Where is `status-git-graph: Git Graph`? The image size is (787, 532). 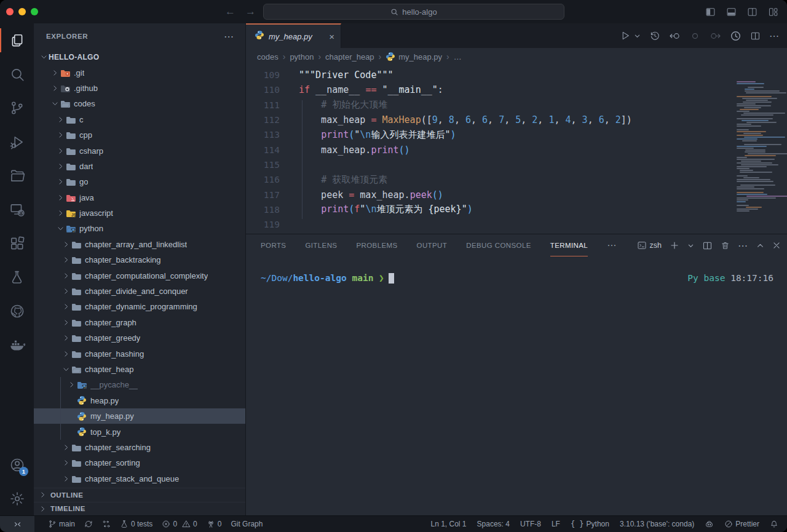
status-git-graph: Git Graph is located at coordinates (247, 524).